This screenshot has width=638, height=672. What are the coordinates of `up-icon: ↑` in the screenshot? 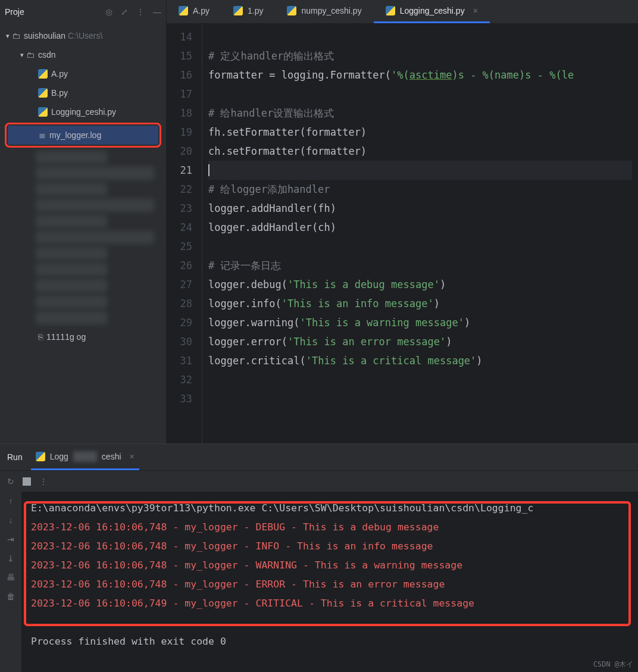 It's located at (11, 501).